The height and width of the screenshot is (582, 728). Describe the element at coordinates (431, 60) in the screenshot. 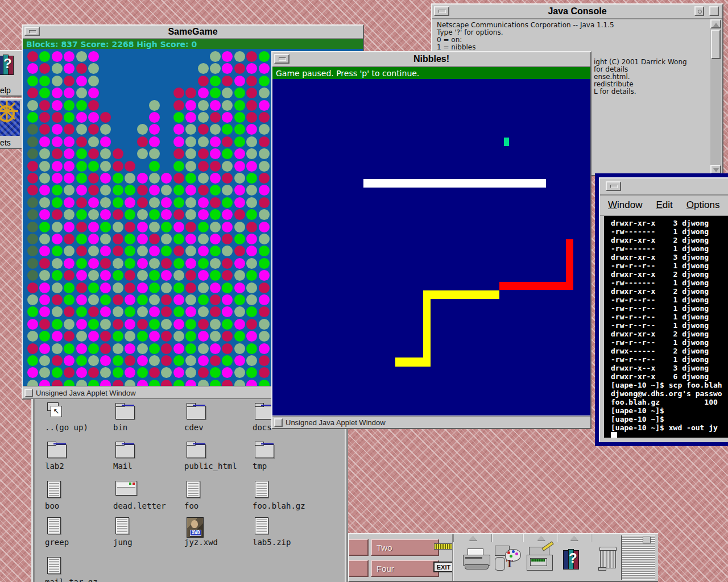

I see `nibbles-titlebar: Nibbles!` at that location.